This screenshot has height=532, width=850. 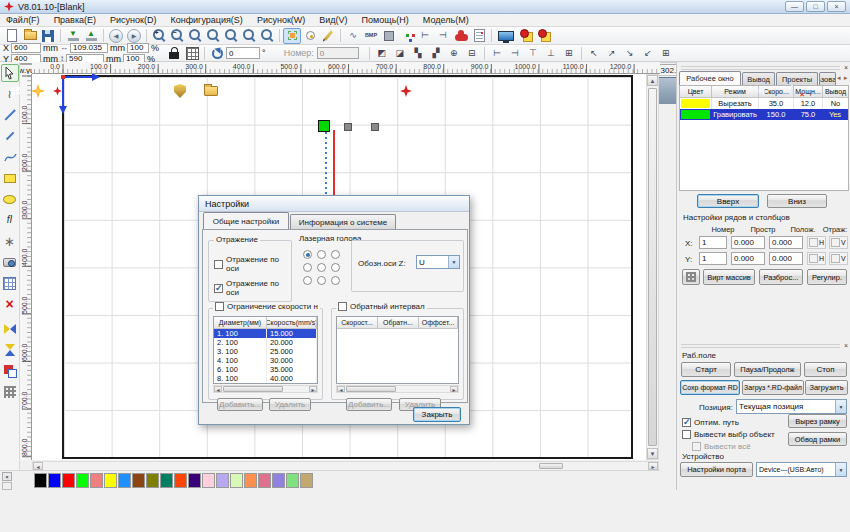 What do you see at coordinates (846, 68) in the screenshot?
I see `panel-close-icon: ×` at bounding box center [846, 68].